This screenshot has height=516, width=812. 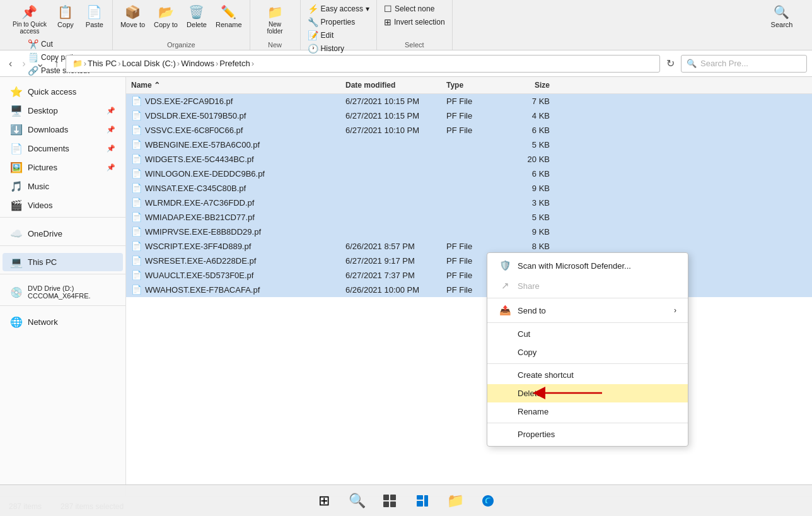 What do you see at coordinates (63, 206) in the screenshot?
I see `sidebar-item-videos: 🎬 Videos` at bounding box center [63, 206].